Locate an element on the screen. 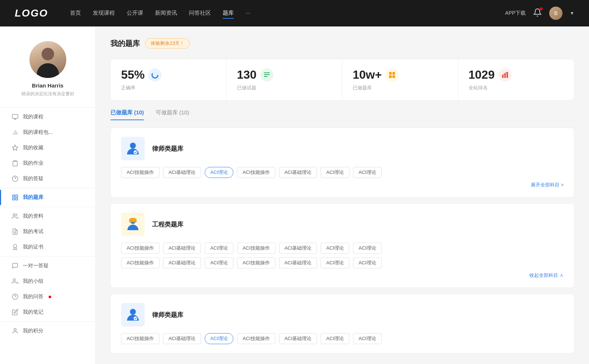 The height and width of the screenshot is (364, 589). nav-more: ··· is located at coordinates (248, 13).